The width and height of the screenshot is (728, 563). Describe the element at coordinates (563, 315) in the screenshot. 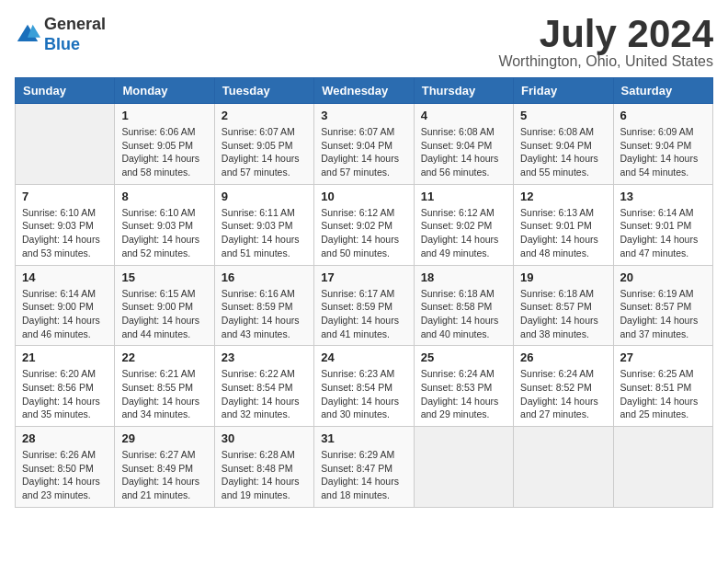

I see `day-info: Sunrise: 6:18 AMSunset: 8:57 PMDaylight:…` at that location.